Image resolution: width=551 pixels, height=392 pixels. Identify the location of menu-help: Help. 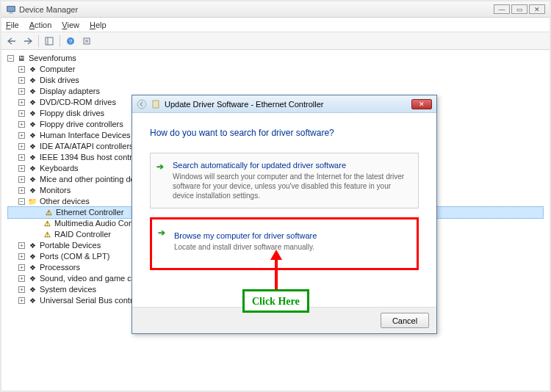
(98, 25).